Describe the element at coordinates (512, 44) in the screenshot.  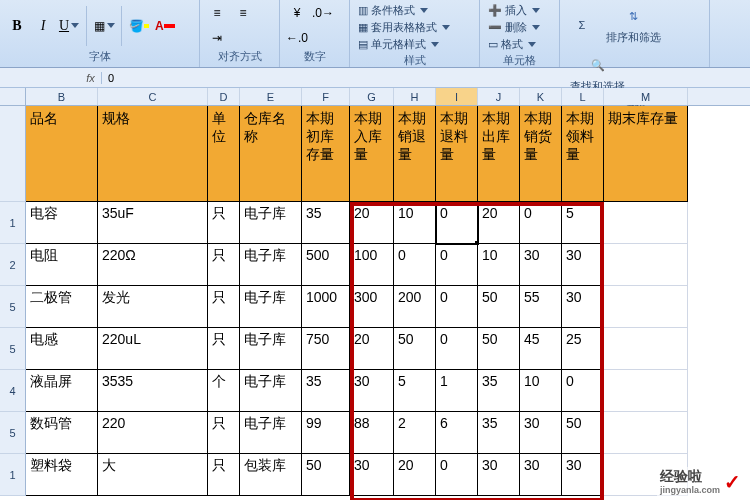
I see `format-button: ▭格式` at that location.